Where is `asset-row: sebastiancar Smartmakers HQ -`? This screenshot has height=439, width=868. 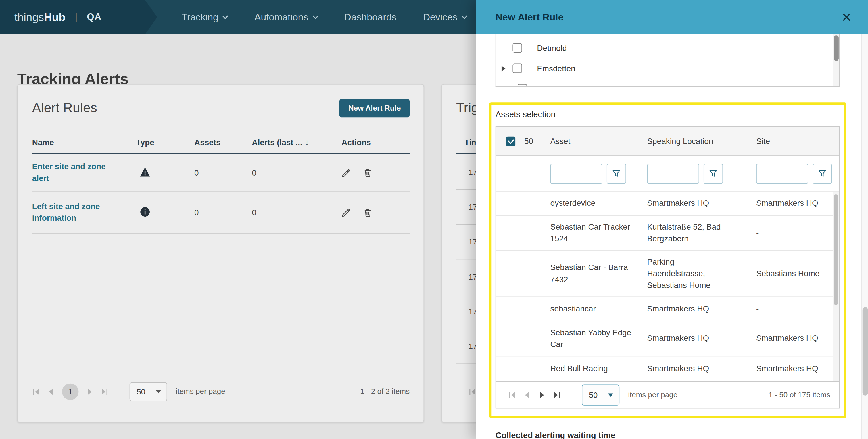 asset-row: sebastiancar Smartmakers HQ - is located at coordinates (668, 309).